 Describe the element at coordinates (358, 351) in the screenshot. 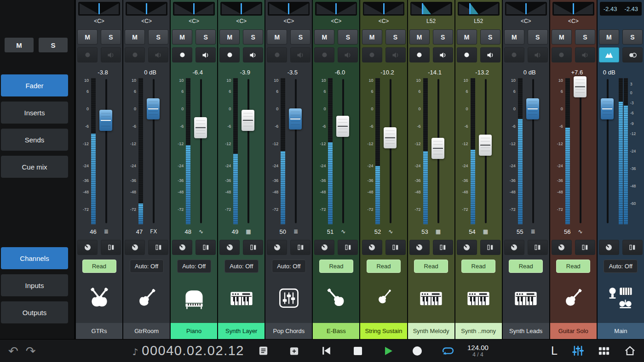

I see `stop-button` at that location.